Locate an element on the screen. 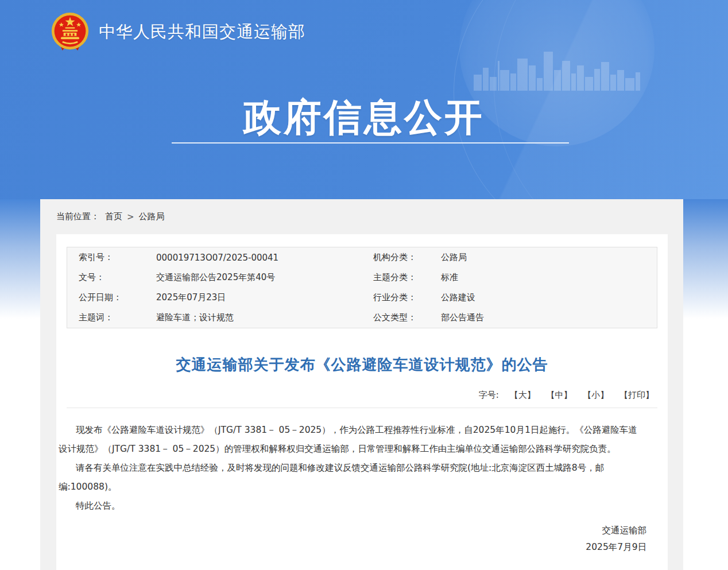 This screenshot has height=570, width=728. meta-row: 主题词： 避险车道；设计规范 公文类型： 部公告通告 is located at coordinates (362, 318).